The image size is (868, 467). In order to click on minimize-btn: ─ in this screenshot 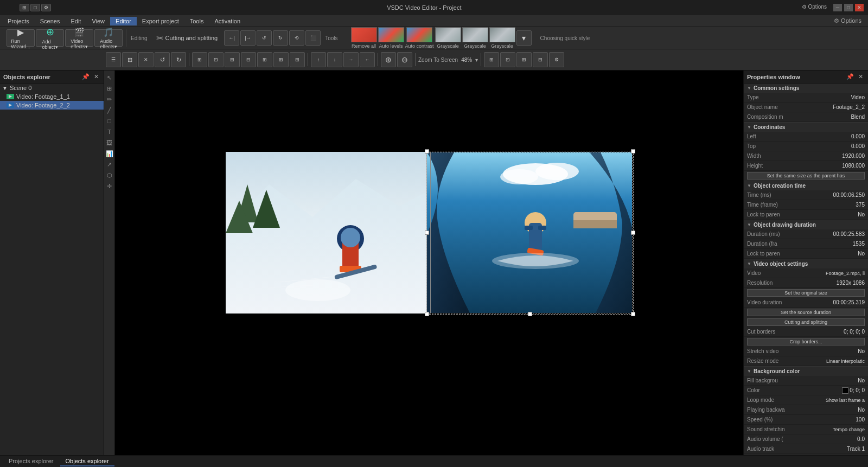, I will do `click(838, 8)`.